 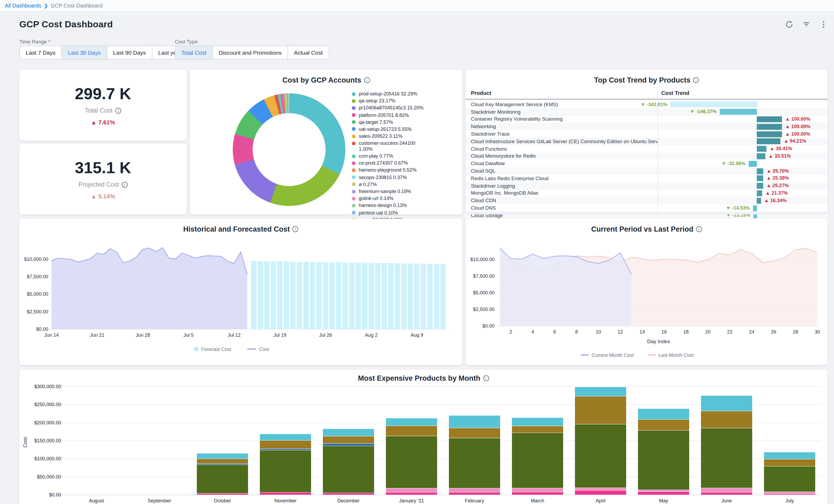 What do you see at coordinates (562, 201) in the screenshot?
I see `product-name: Cloud CDN` at bounding box center [562, 201].